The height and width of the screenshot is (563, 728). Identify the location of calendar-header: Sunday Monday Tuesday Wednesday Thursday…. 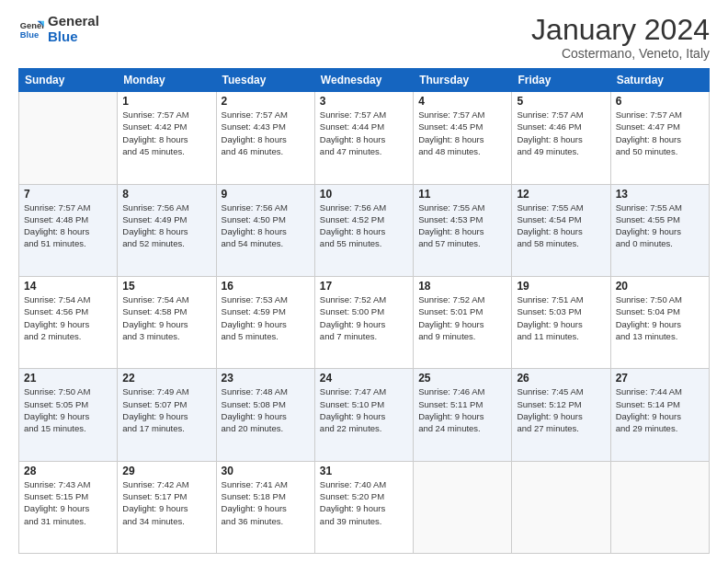
(364, 81).